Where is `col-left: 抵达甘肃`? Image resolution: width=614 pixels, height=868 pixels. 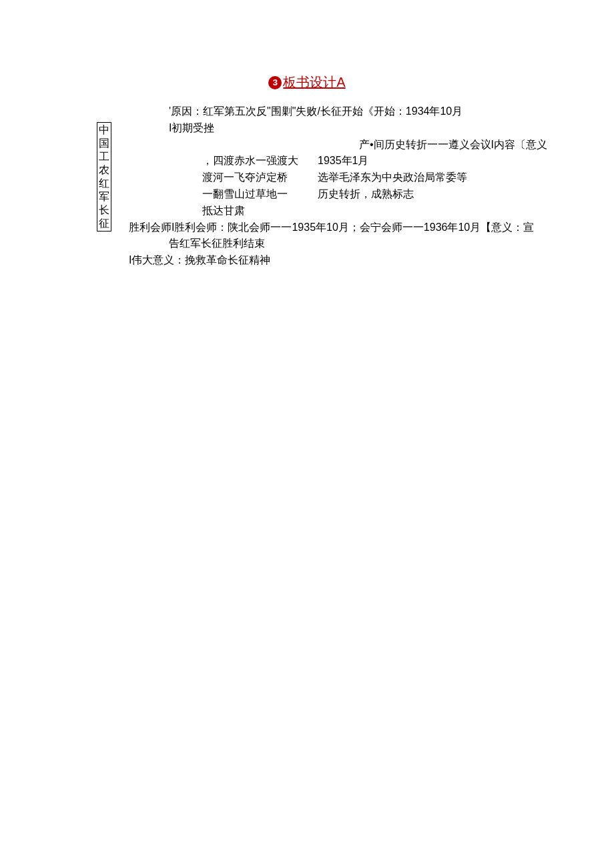
col-left: 抵达甘肃 is located at coordinates (254, 211).